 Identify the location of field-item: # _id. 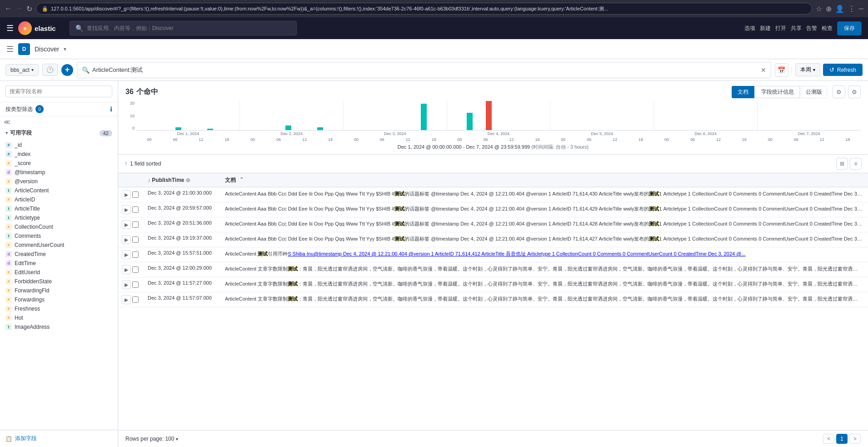
(59, 145).